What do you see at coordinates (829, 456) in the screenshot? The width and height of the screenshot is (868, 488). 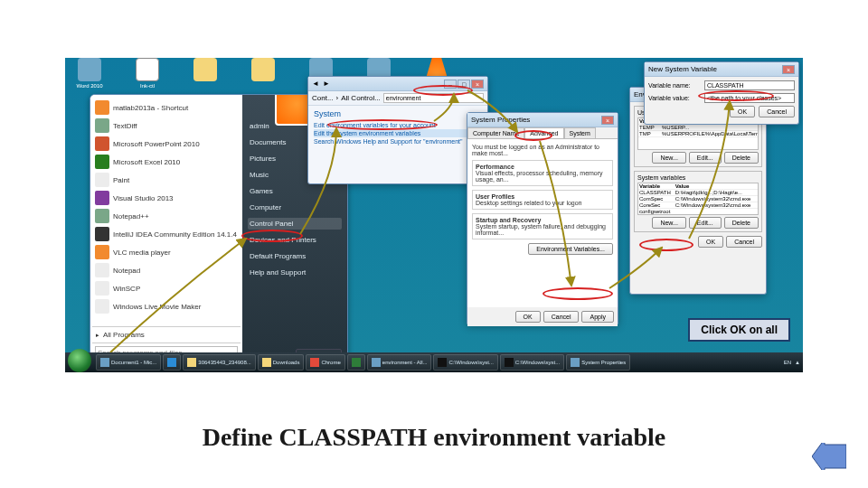 I see `previous-slide-icon` at bounding box center [829, 456].